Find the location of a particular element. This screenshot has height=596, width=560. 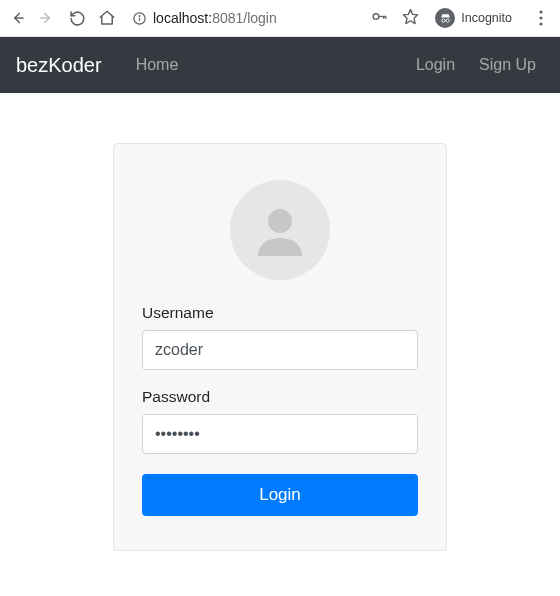

nav-link-signup: Sign Up is located at coordinates (508, 65).